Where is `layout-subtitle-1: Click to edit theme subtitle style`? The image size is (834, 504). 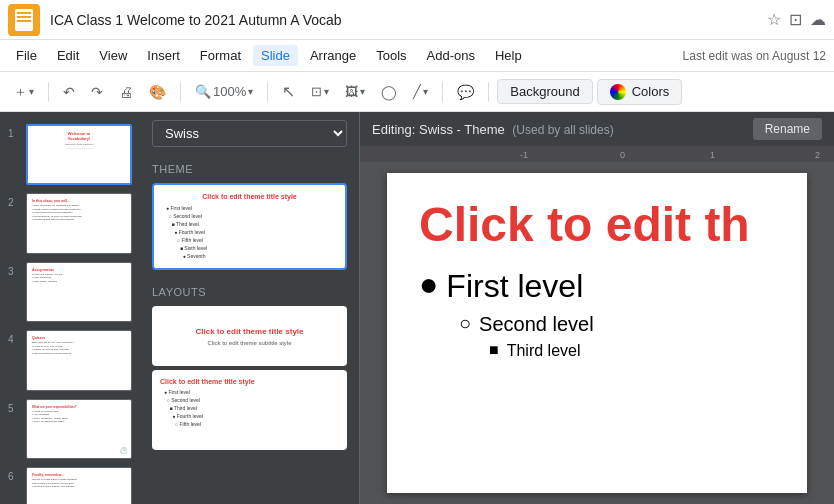
layout-subtitle-1: Click to edit theme subtitle style is located at coordinates (249, 343).